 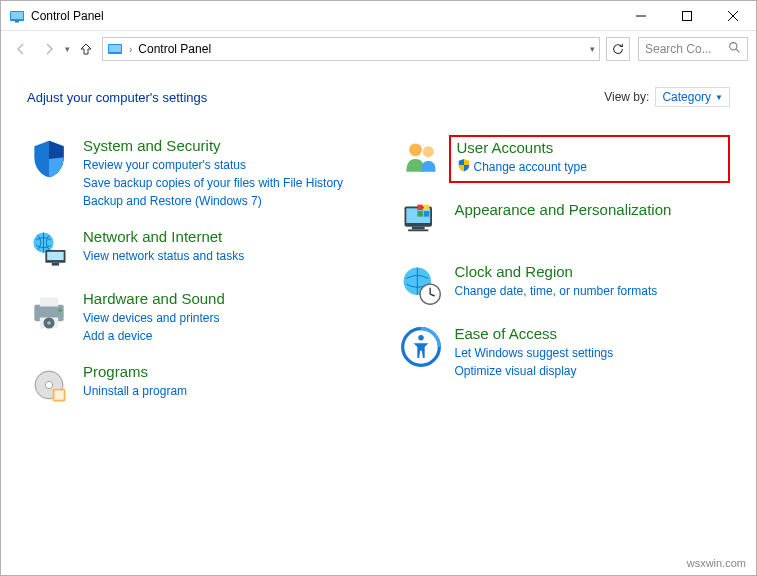 I want to click on category-ease-of-access: Ease of Access Let Windows suggest setti…, so click(x=565, y=352).